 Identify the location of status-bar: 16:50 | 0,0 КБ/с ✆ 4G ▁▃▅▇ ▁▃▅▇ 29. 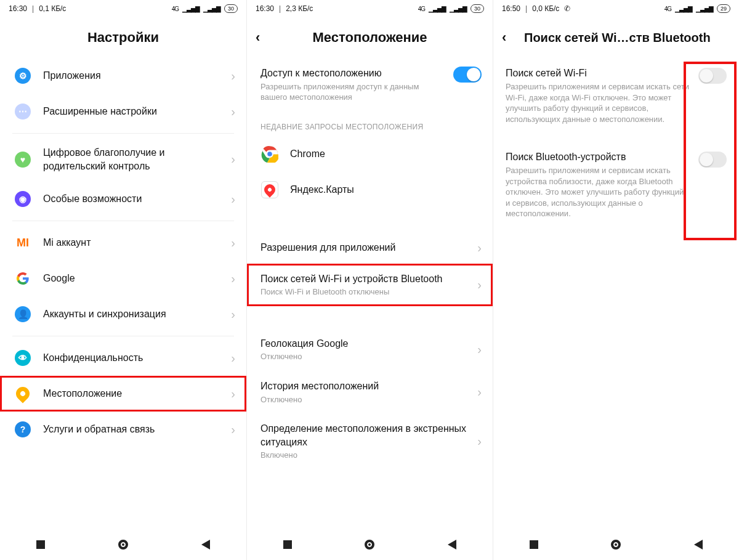
(616, 9).